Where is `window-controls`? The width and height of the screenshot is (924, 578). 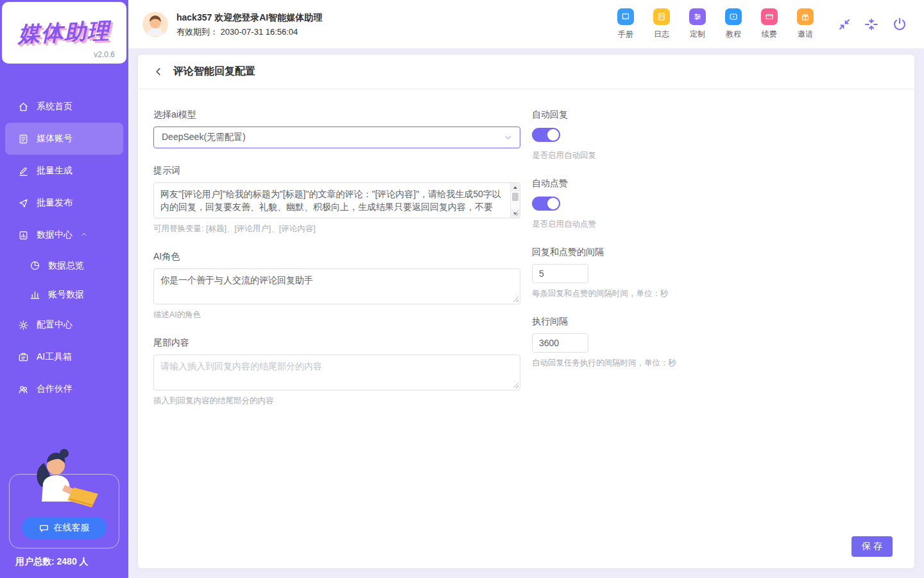
window-controls is located at coordinates (873, 24).